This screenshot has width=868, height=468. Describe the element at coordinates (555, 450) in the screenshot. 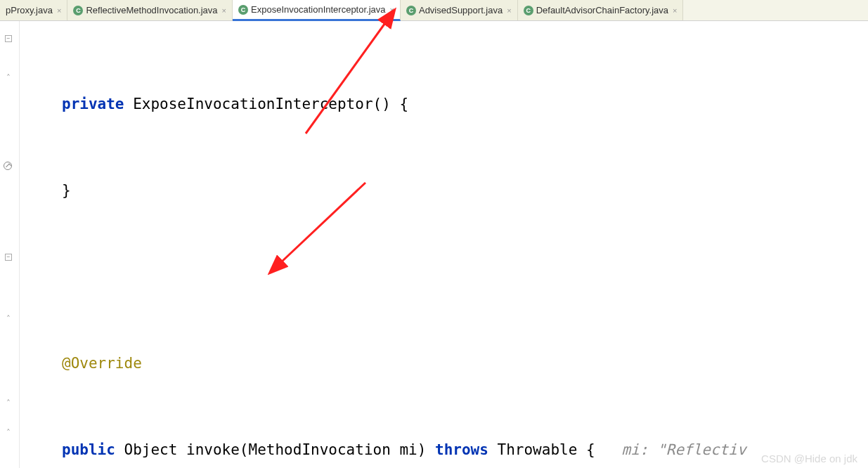

I see `code-text: Throwable {` at that location.